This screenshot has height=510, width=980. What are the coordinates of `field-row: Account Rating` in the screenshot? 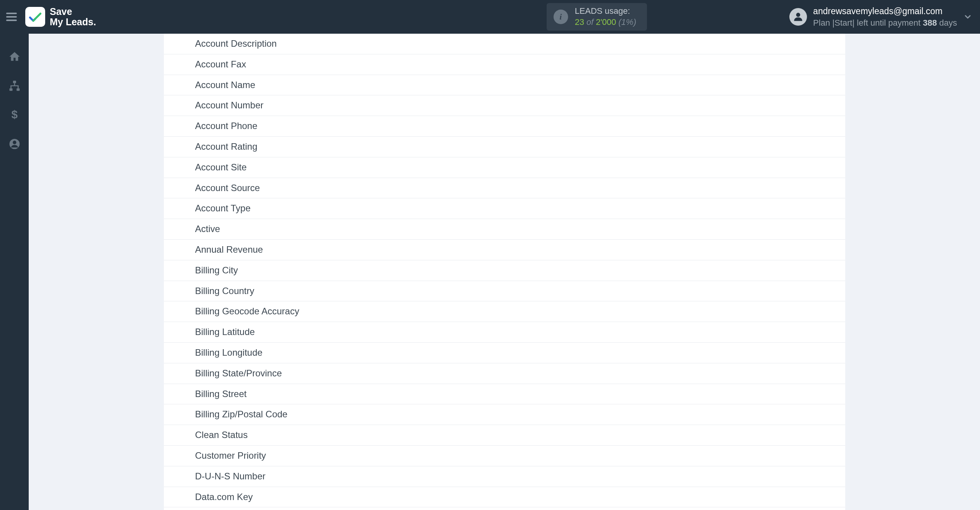 It's located at (505, 147).